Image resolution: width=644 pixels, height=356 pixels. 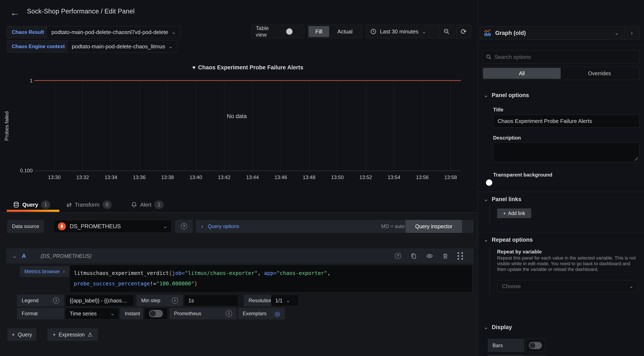 What do you see at coordinates (26, 226) in the screenshot?
I see `datasource-label: Data source` at bounding box center [26, 226].